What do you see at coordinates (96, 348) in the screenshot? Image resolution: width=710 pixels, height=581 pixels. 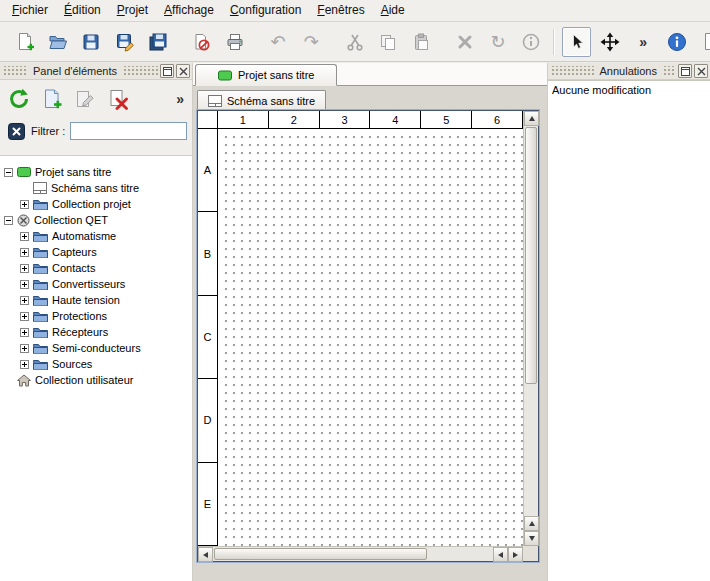 I see `tree-item-semi-conducteurs: Semi-conducteurs` at bounding box center [96, 348].